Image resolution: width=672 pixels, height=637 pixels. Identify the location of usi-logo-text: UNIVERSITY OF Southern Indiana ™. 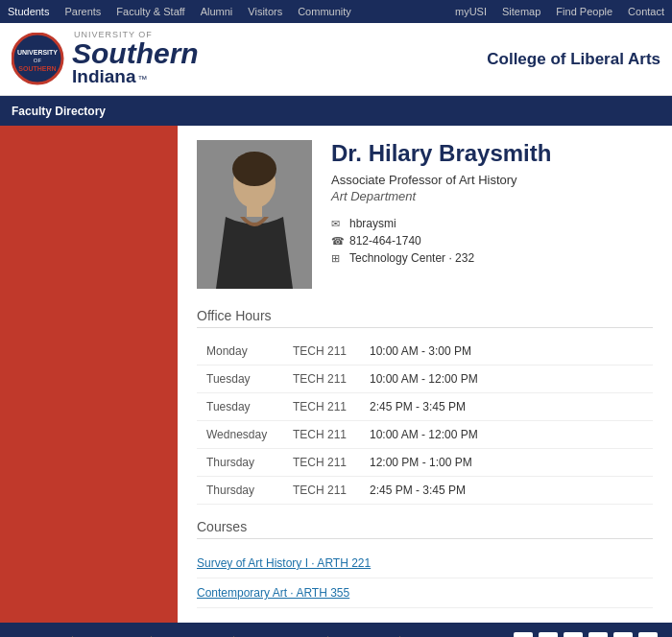
(135, 59).